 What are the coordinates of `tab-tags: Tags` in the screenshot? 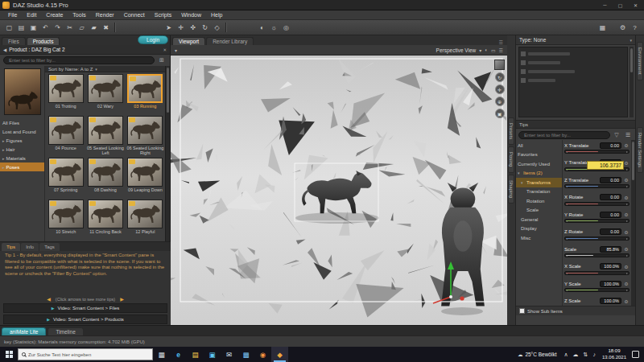 It's located at (50, 247).